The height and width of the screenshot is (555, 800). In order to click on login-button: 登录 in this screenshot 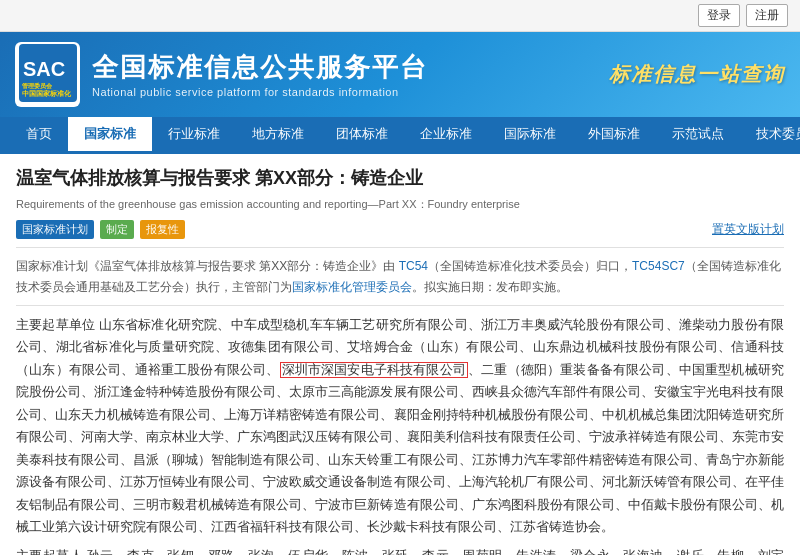, I will do `click(719, 16)`.